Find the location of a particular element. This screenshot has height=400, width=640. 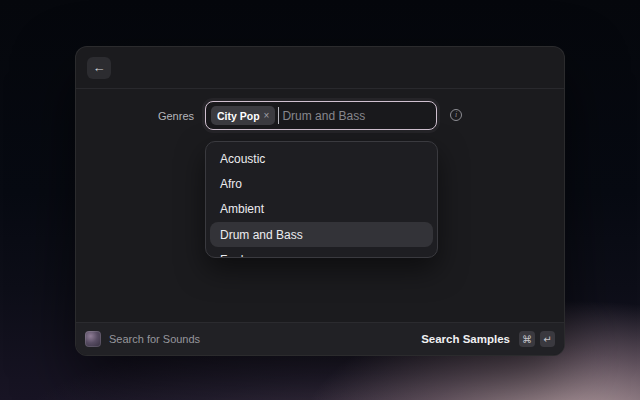

dropdown-option-drum-and-bass: Drum and Bass is located at coordinates (322, 234).